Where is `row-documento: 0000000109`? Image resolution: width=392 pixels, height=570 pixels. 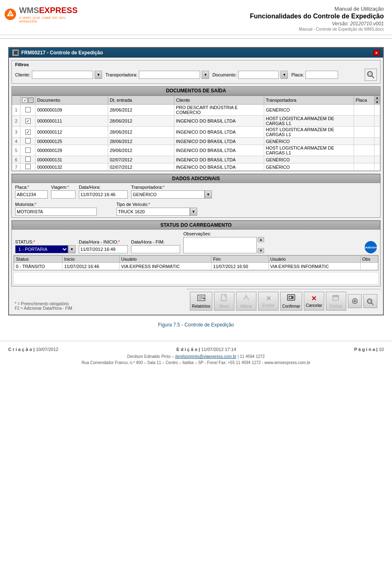 row-documento: 0000000109 is located at coordinates (72, 110).